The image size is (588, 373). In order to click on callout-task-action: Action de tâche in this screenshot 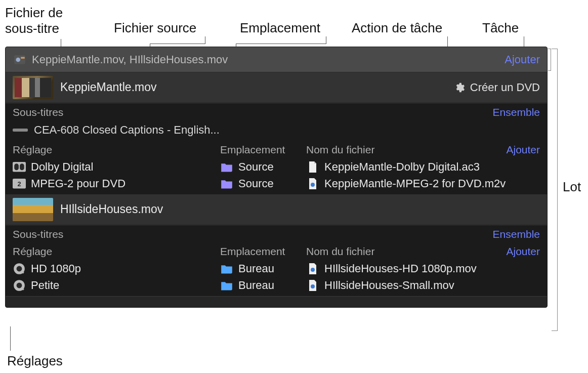, I will do `click(397, 28)`.